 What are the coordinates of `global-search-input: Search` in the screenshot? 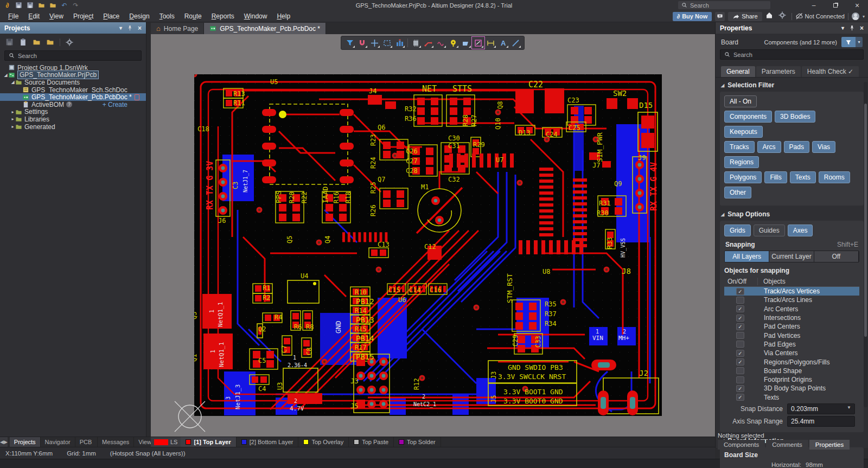 It's located at (724, 5).